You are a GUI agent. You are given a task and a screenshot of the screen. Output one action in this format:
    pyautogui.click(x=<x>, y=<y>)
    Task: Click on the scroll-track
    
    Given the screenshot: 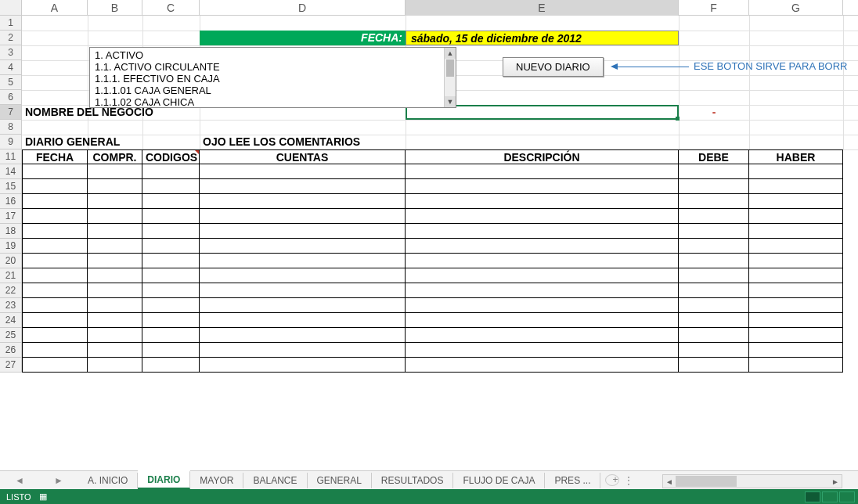 What is the action you would take?
    pyautogui.click(x=752, y=481)
    